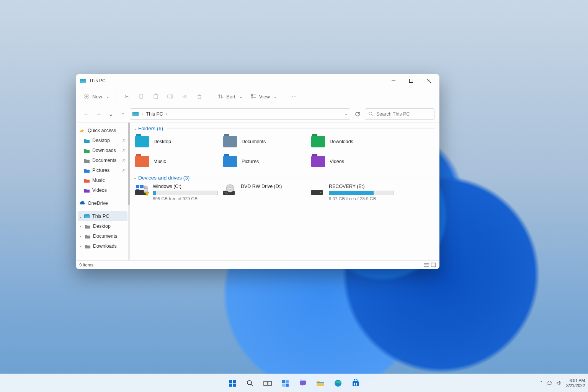 The width and height of the screenshot is (588, 392). Describe the element at coordinates (356, 383) in the screenshot. I see `store-button` at that location.